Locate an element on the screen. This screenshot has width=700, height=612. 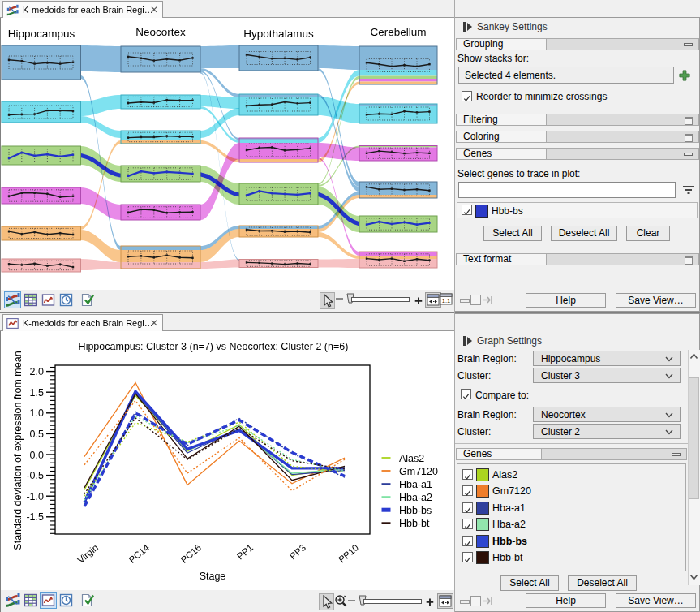
svg-text: Gm7120 is located at coordinates (419, 472).